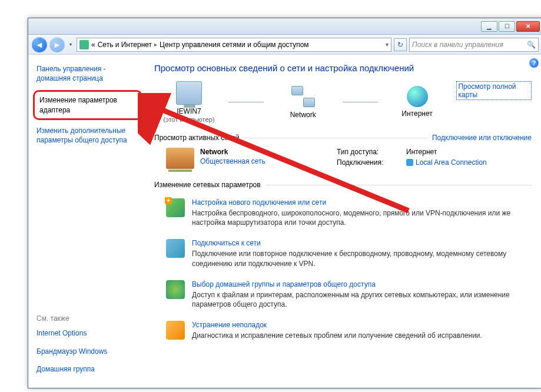 The width and height of the screenshot is (541, 392). Describe the element at coordinates (234, 45) in the screenshot. I see `breadcrumb-level2: Центр управления сетями и общим доступом` at that location.